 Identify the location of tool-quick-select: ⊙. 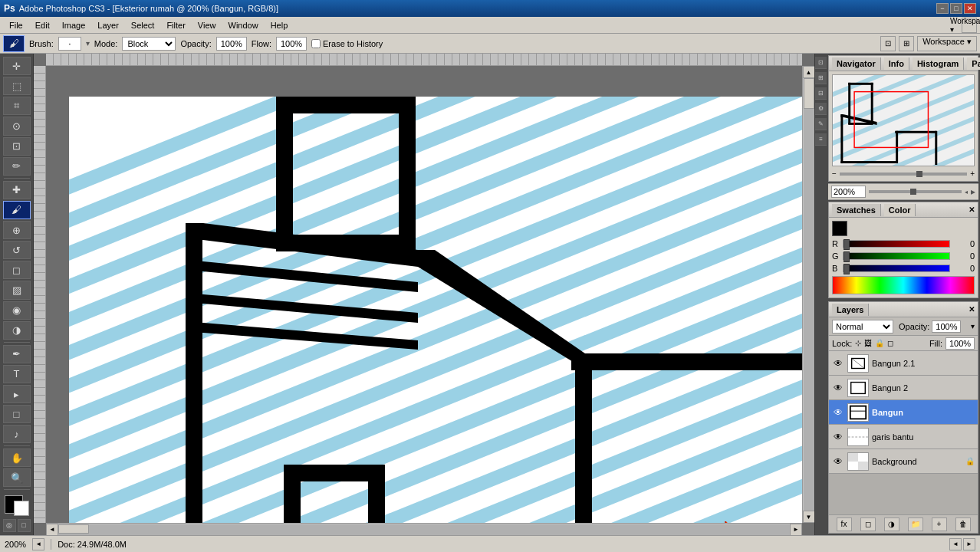
(17, 126).